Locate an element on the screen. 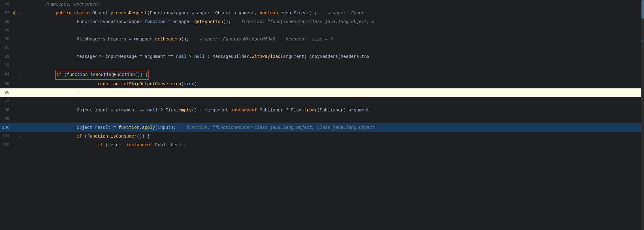 Image resolution: width=644 pixels, height=230 pixels. code-line-94: 94◇ if (function.isRoutingFunction()) { is located at coordinates (322, 75).